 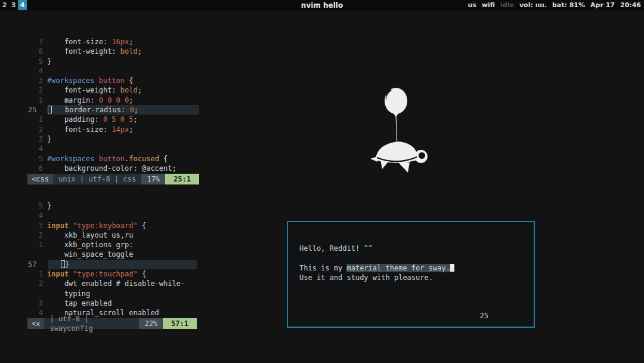 What do you see at coordinates (38, 110) in the screenshot?
I see `line-number: 25` at bounding box center [38, 110].